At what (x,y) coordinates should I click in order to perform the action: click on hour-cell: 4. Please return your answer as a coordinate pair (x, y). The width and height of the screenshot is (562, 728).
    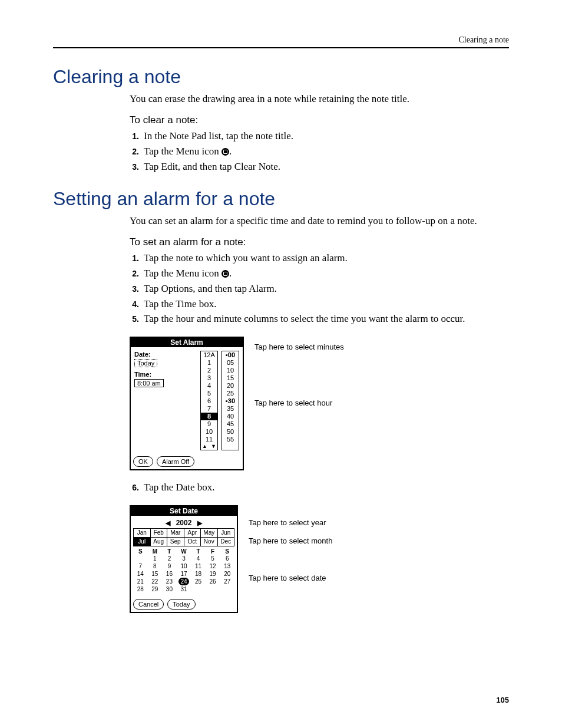
    Looking at the image, I should click on (209, 386).